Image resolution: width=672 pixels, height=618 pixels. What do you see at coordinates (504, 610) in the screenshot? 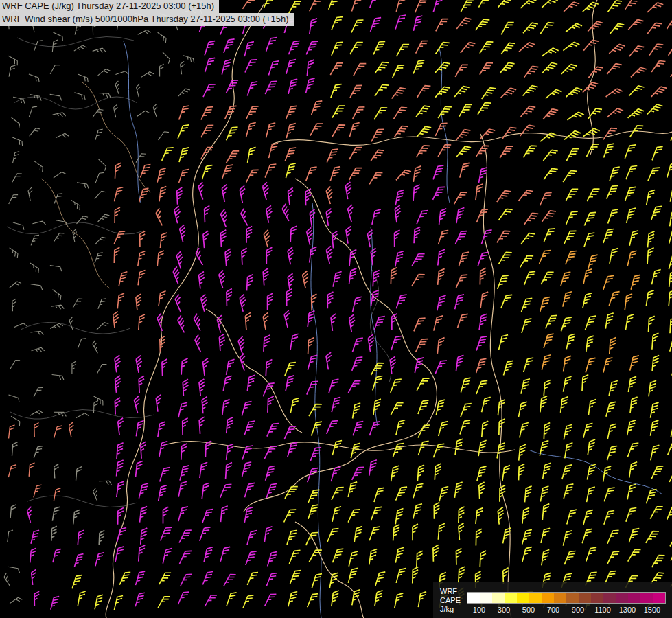
I see `legend-tick-label: 300` at bounding box center [504, 610].